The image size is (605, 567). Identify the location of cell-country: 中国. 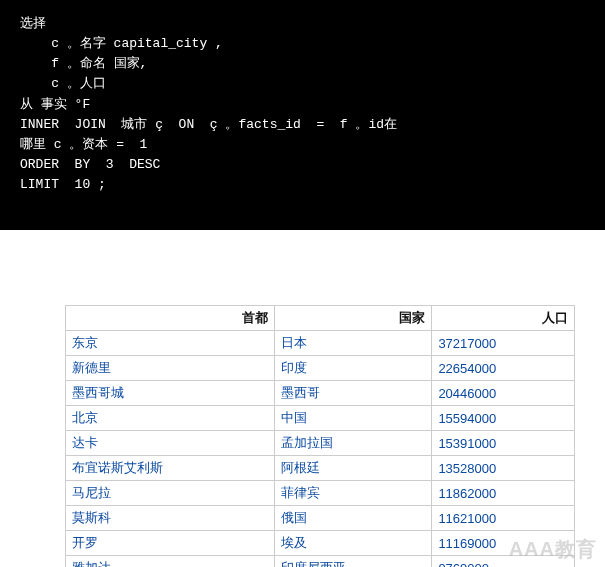
(354, 418).